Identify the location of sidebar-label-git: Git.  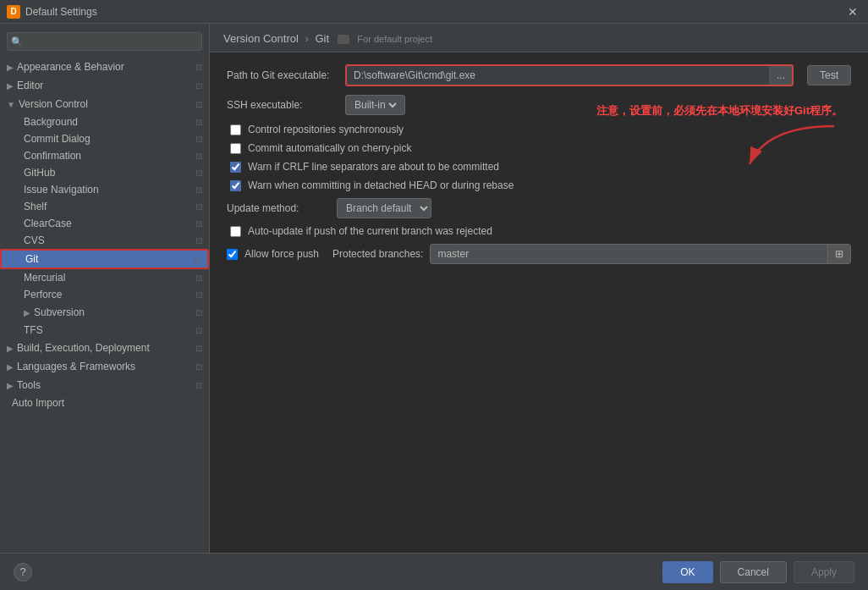
(32, 259).